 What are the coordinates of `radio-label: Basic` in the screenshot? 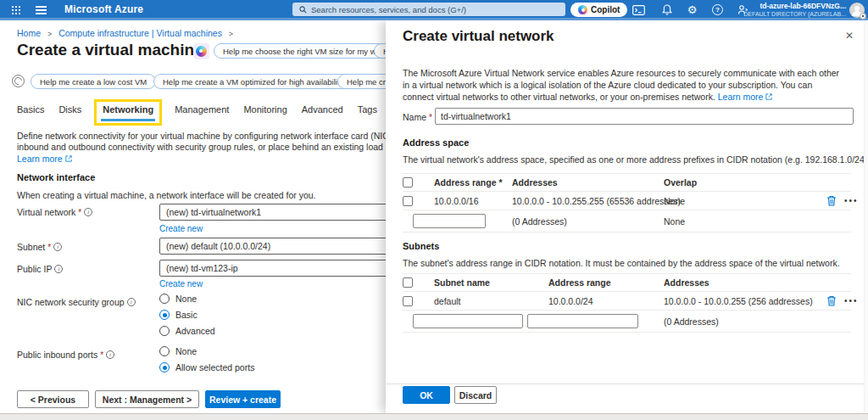 It's located at (186, 315).